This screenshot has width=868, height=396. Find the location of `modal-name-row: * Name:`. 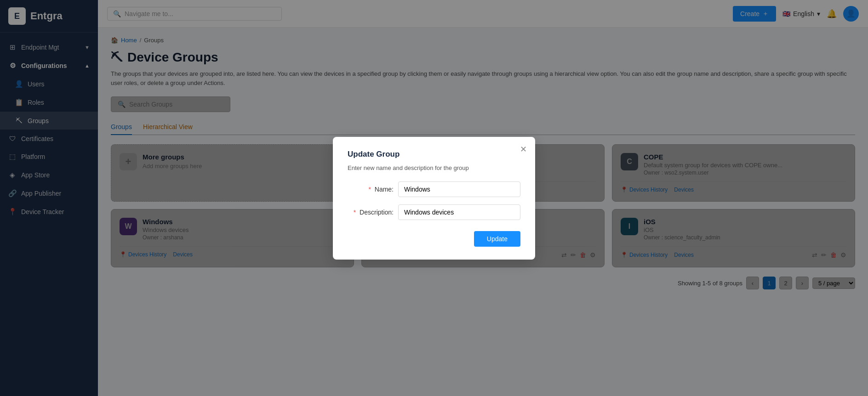

modal-name-row: * Name: is located at coordinates (434, 189).